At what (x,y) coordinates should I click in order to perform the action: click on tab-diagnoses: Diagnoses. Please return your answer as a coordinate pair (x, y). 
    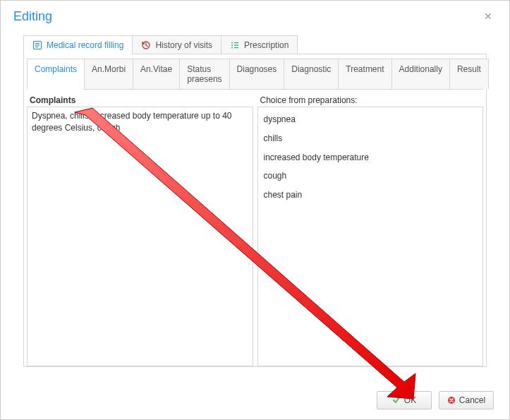
    Looking at the image, I should click on (257, 73).